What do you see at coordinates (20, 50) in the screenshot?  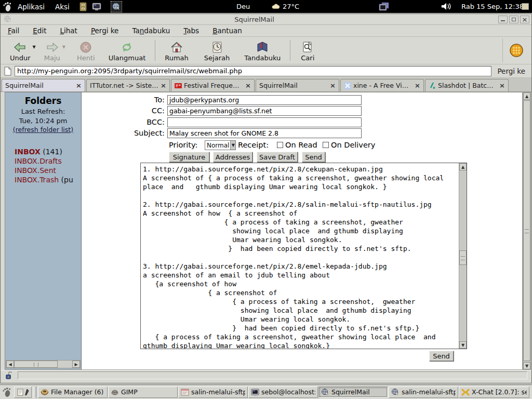 I see `back-button: Undur` at bounding box center [20, 50].